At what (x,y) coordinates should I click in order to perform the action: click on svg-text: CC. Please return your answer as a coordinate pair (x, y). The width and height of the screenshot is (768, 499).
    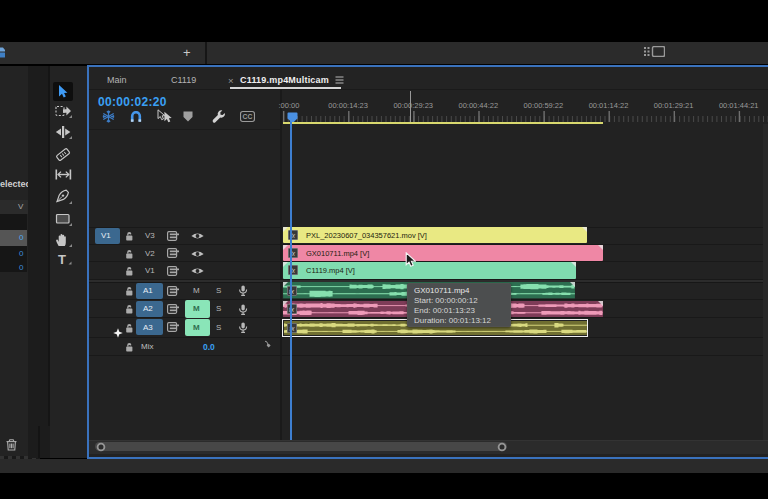
    Looking at the image, I should click on (248, 116).